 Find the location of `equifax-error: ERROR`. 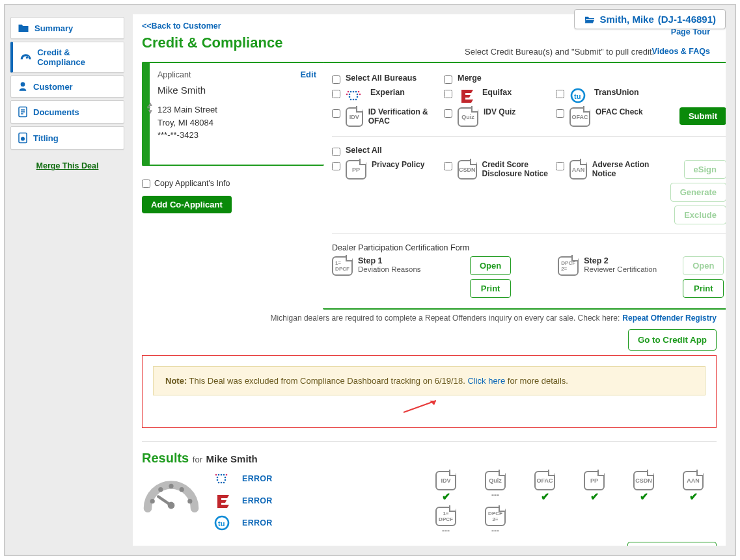

equifax-error: ERROR is located at coordinates (258, 501).